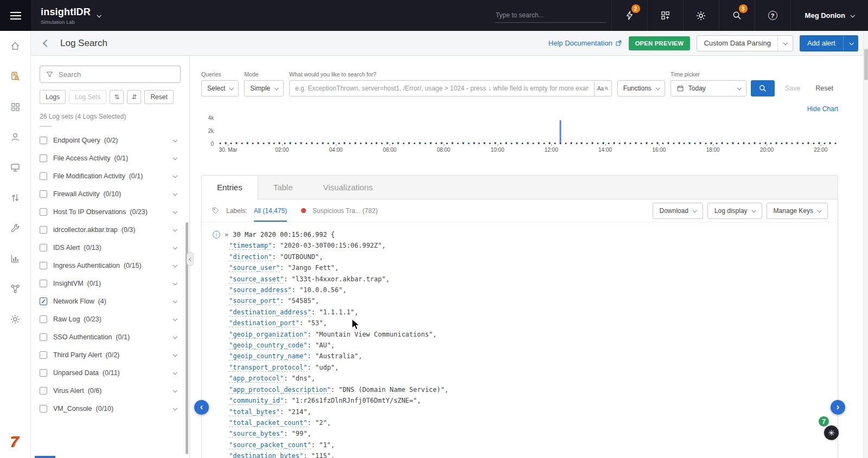 This screenshot has height=458, width=868. I want to click on log-key: "total_packet_count", so click(268, 423).